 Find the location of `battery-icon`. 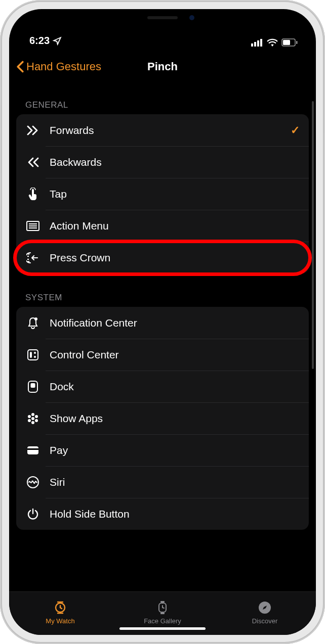

battery-icon is located at coordinates (290, 42).